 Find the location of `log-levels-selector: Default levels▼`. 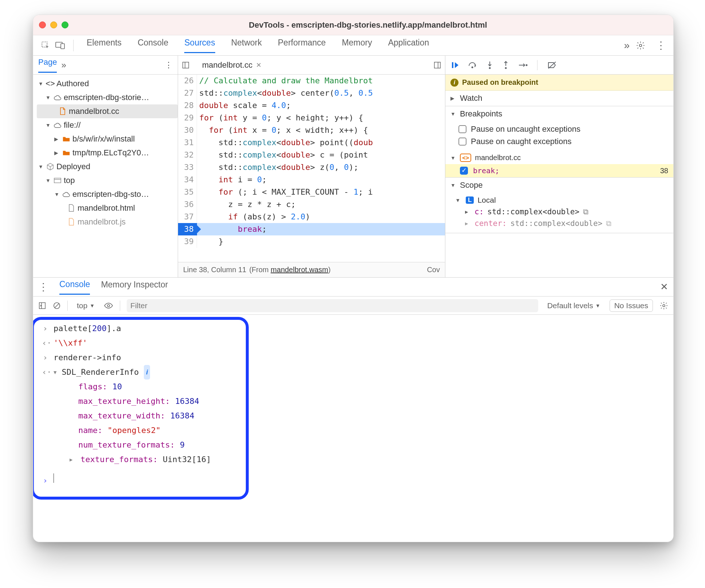

log-levels-selector: Default levels▼ is located at coordinates (574, 306).